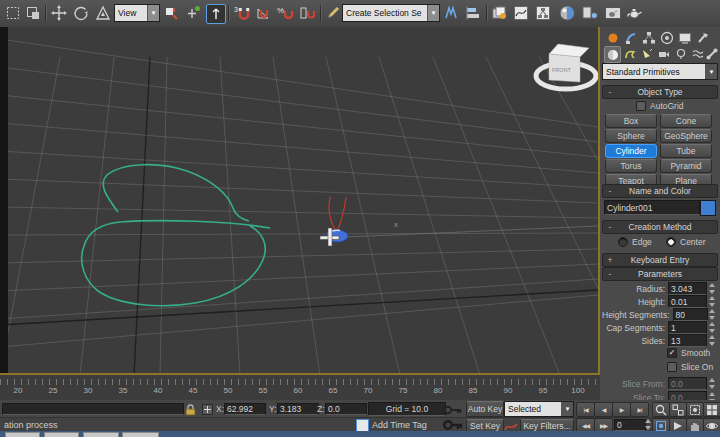  I want to click on sides-spinner, so click(712, 340).